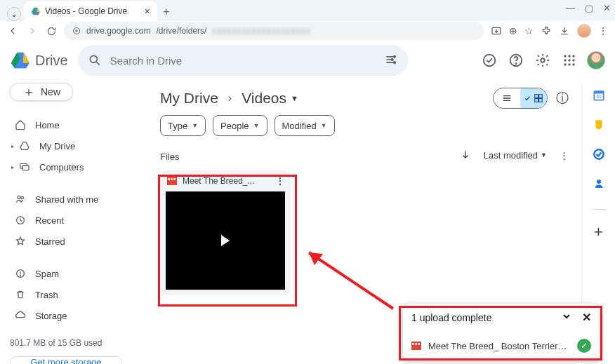 The width and height of the screenshot is (615, 364). What do you see at coordinates (243, 60) in the screenshot?
I see `search-bar` at bounding box center [243, 60].